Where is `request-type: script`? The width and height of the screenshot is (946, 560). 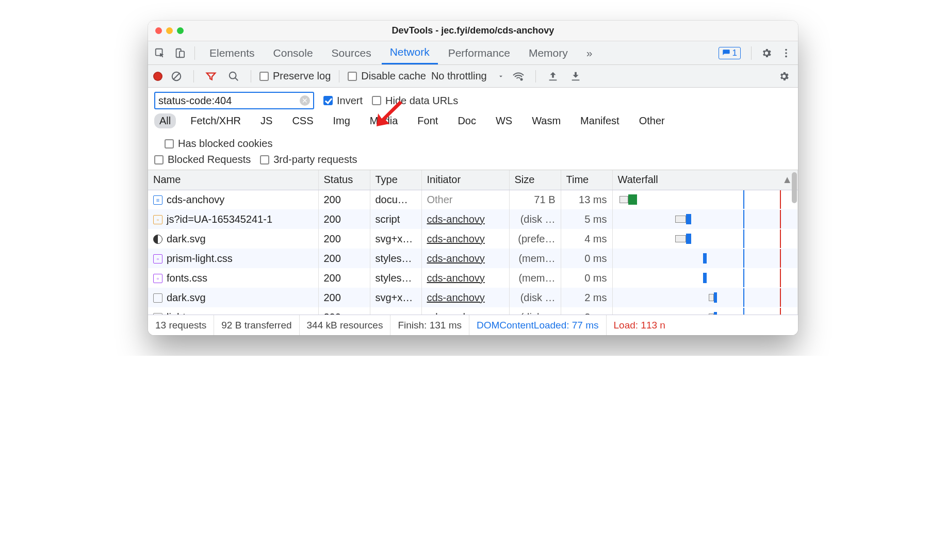
request-type: script is located at coordinates (396, 219).